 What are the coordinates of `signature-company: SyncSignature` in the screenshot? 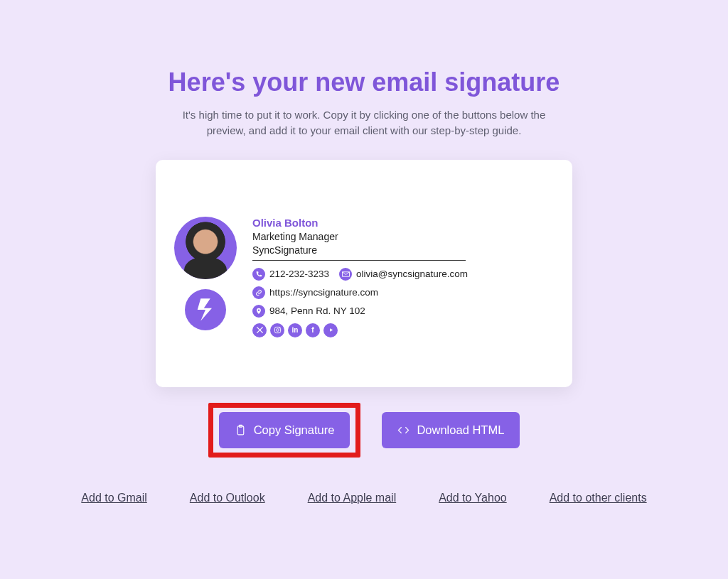 It's located at (403, 250).